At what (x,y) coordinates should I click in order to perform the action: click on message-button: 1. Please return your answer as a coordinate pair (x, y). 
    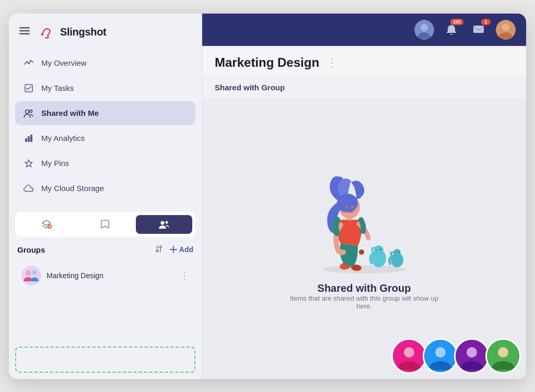
    Looking at the image, I should click on (479, 30).